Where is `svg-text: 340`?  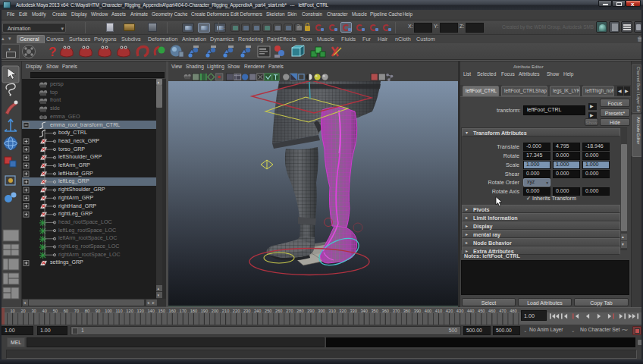 svg-text: 340 is located at coordinates (364, 311).